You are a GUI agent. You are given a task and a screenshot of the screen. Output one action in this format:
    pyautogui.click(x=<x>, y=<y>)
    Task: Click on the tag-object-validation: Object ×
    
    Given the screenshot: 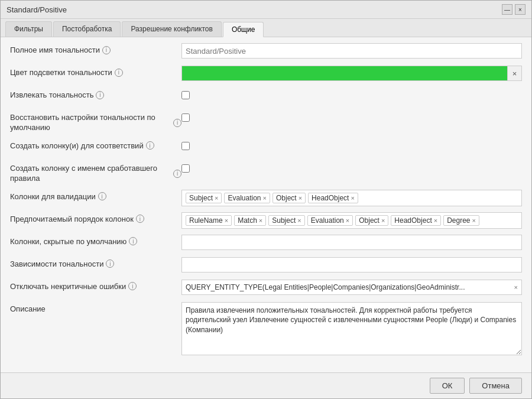 What is the action you would take?
    pyautogui.click(x=289, y=198)
    